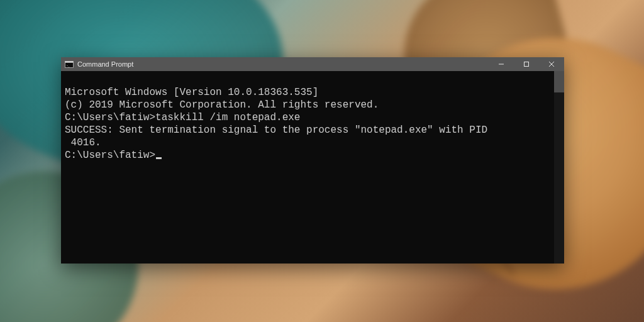 This screenshot has width=644, height=322. What do you see at coordinates (526, 64) in the screenshot?
I see `maximize-button` at bounding box center [526, 64].